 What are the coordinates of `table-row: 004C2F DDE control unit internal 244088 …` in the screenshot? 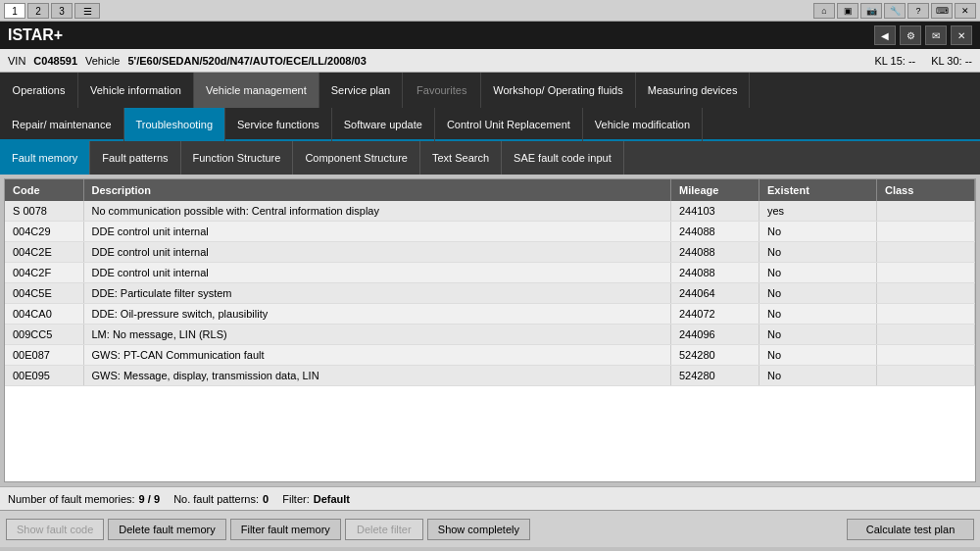 It's located at (490, 273).